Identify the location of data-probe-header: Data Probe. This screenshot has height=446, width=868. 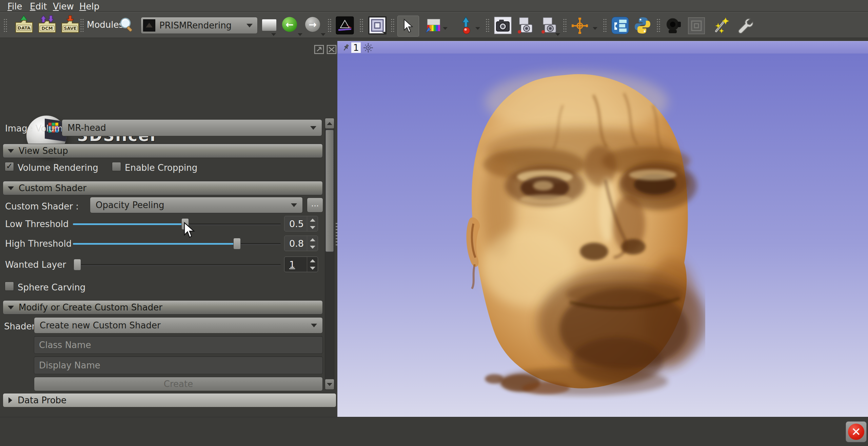
(170, 400).